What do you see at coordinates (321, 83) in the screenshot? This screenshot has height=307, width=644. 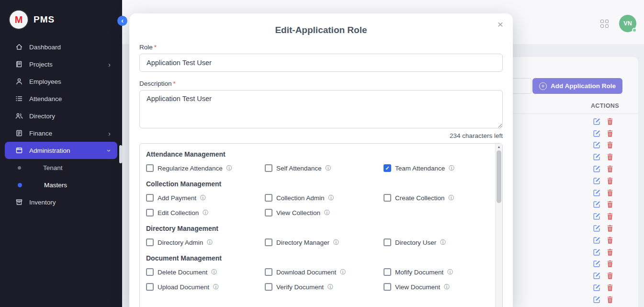 I see `description-label: Description*` at bounding box center [321, 83].